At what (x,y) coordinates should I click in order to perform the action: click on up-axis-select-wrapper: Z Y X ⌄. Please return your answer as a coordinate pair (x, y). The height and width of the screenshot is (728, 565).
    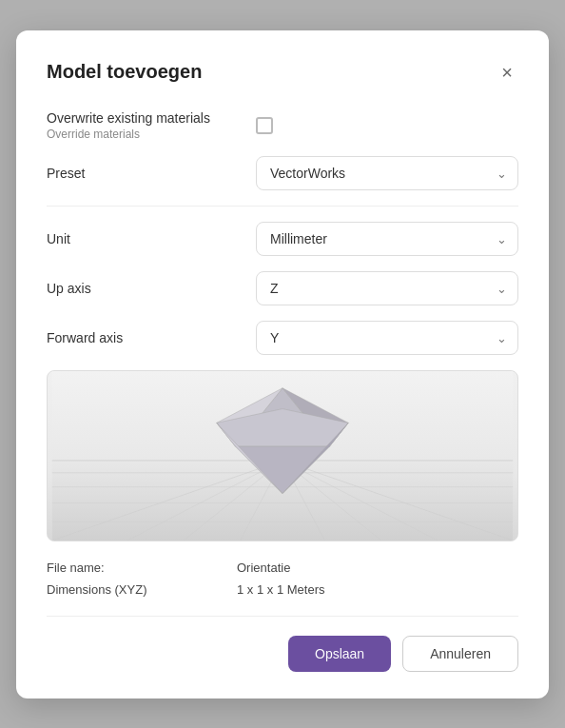
    Looking at the image, I should click on (387, 288).